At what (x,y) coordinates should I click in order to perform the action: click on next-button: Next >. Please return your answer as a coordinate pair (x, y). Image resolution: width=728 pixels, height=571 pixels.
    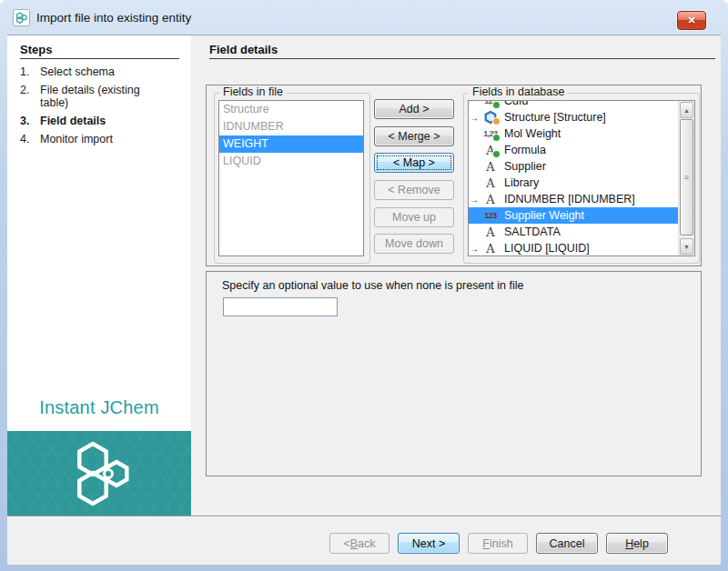
    Looking at the image, I should click on (429, 544).